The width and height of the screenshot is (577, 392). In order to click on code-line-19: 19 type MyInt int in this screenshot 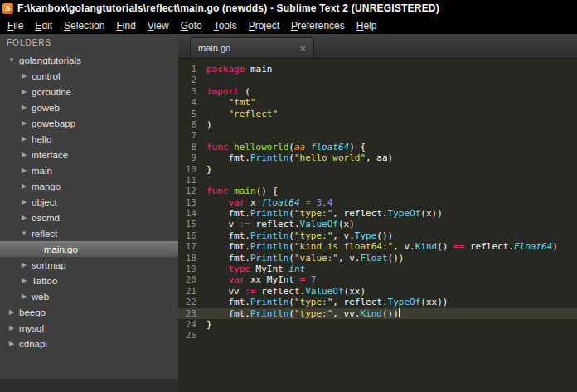, I will do `click(378, 269)`.